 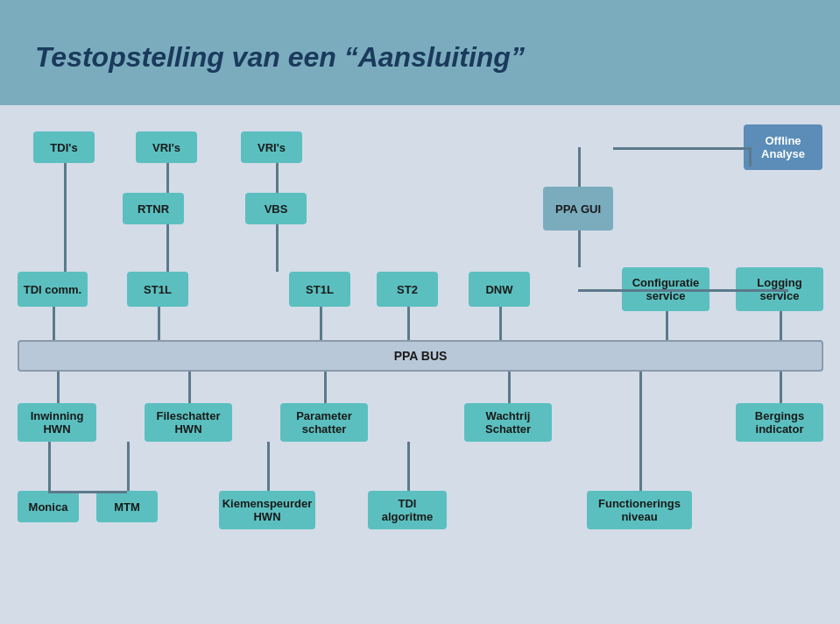 I want to click on inwinning-hwn-box: Inwinning HWN, so click(x=57, y=422).